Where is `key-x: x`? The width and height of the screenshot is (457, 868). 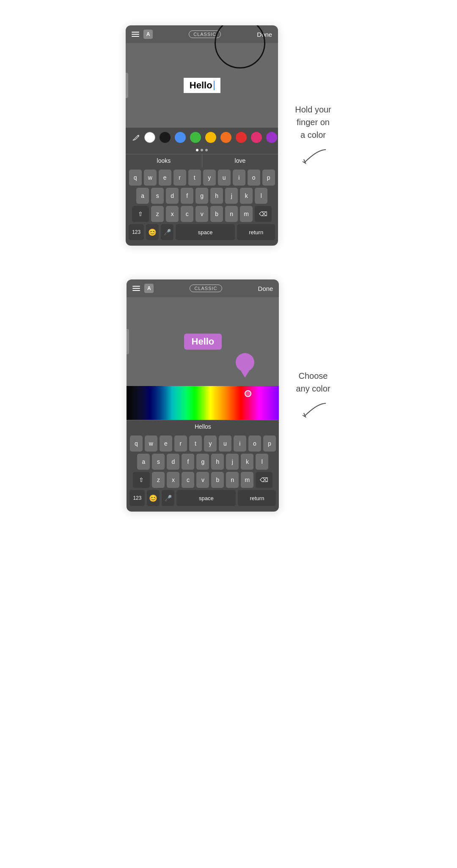 key-x: x is located at coordinates (172, 214).